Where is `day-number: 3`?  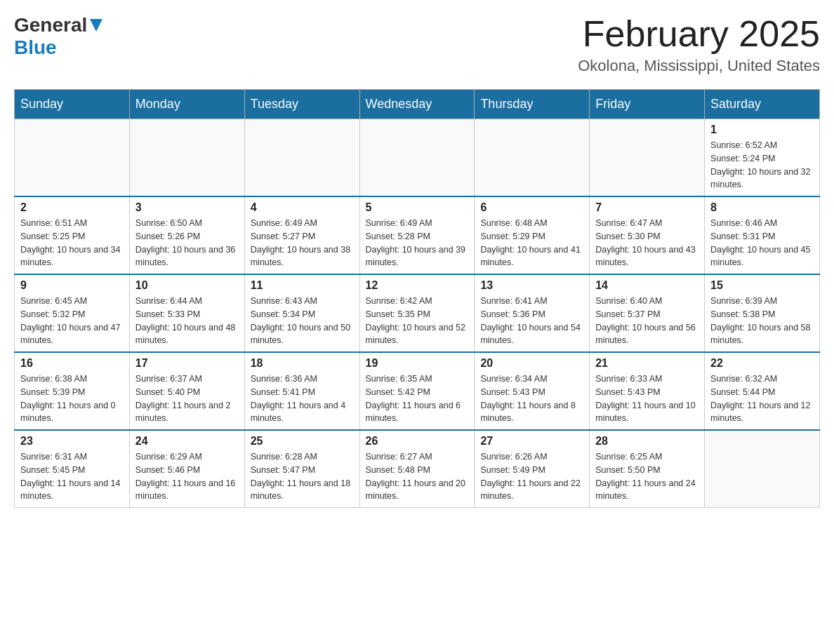
day-number: 3 is located at coordinates (187, 208).